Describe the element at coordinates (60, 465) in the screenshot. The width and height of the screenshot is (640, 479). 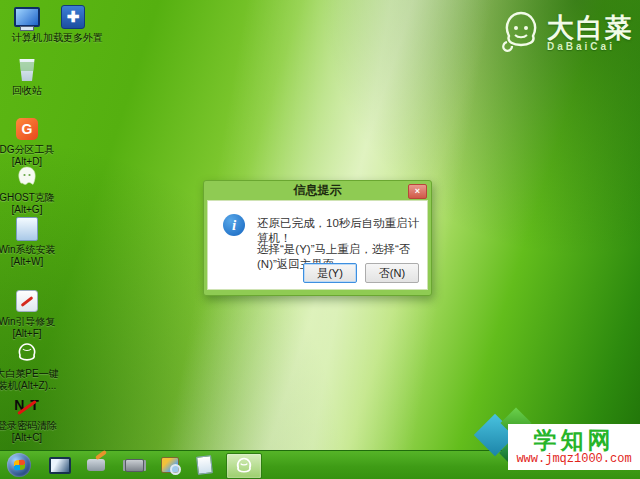
I see `taskbar-computer-icon` at that location.